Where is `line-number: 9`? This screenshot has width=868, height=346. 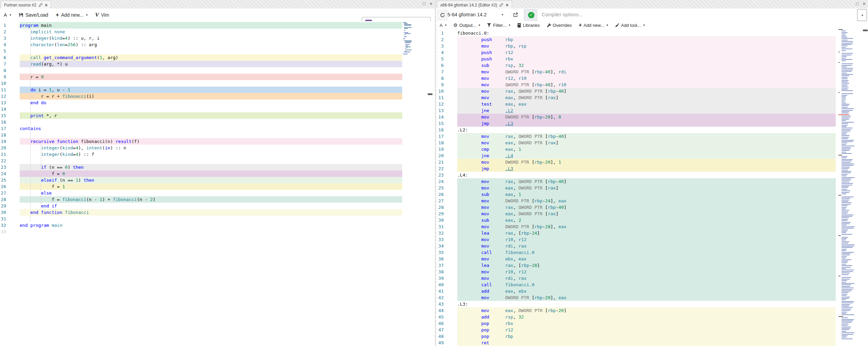 line-number: 9 is located at coordinates (440, 85).